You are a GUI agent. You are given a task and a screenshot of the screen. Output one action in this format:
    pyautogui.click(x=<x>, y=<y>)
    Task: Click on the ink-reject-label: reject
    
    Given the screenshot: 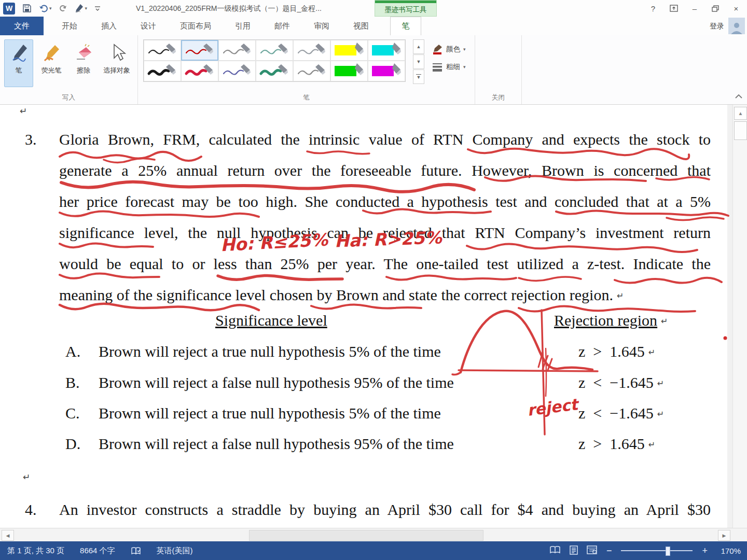 What is the action you would take?
    pyautogui.click(x=552, y=408)
    